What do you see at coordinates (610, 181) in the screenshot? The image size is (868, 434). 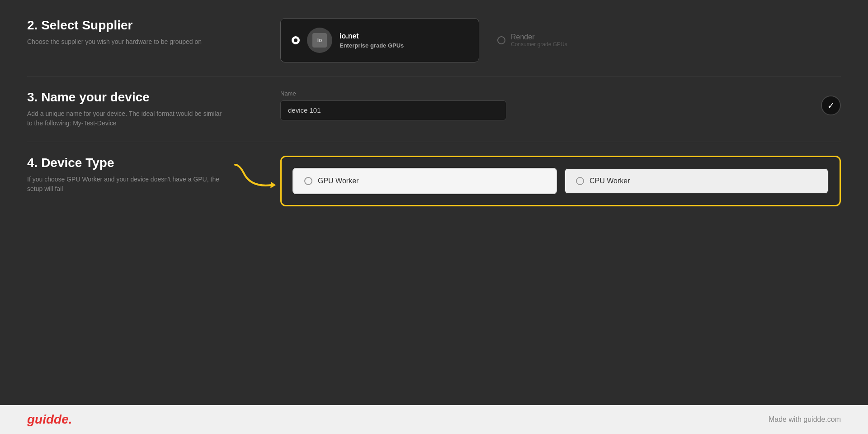 I see `cpu-worker-label: CPU Worker` at bounding box center [610, 181].